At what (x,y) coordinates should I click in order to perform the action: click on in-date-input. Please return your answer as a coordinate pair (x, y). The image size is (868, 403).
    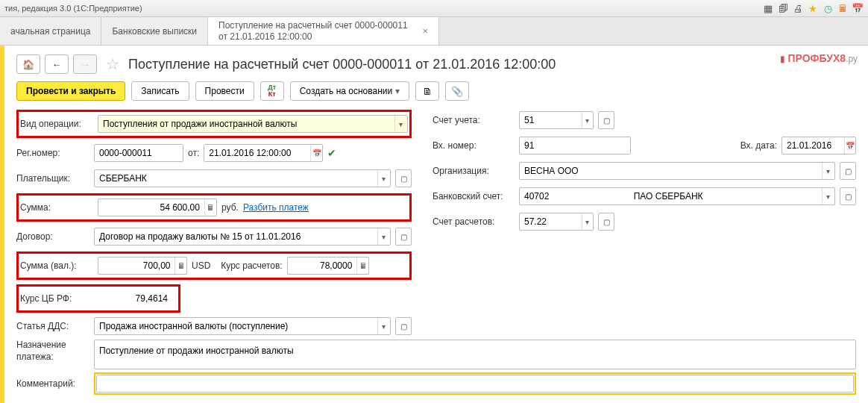
    Looking at the image, I should click on (813, 146).